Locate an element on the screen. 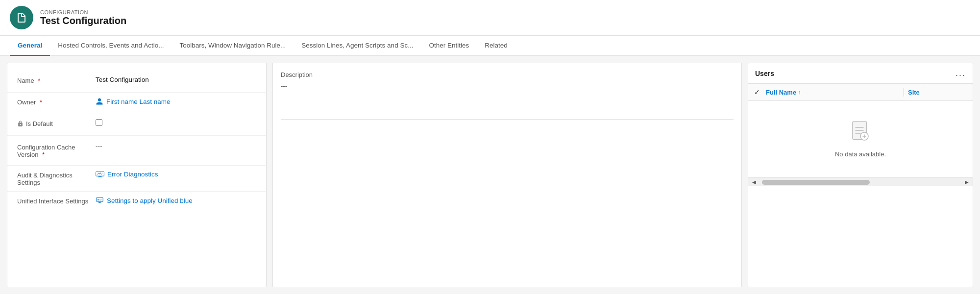 This screenshot has width=980, height=297. audit-row: Audit & Diagnostics Settings Error Diagn… is located at coordinates (137, 178).